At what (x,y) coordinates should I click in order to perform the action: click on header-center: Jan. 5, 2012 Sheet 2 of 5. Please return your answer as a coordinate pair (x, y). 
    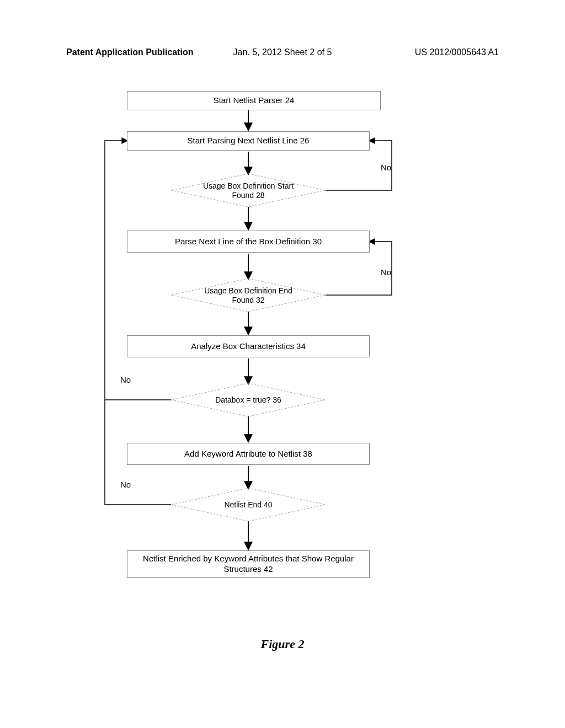
    Looking at the image, I should click on (282, 52).